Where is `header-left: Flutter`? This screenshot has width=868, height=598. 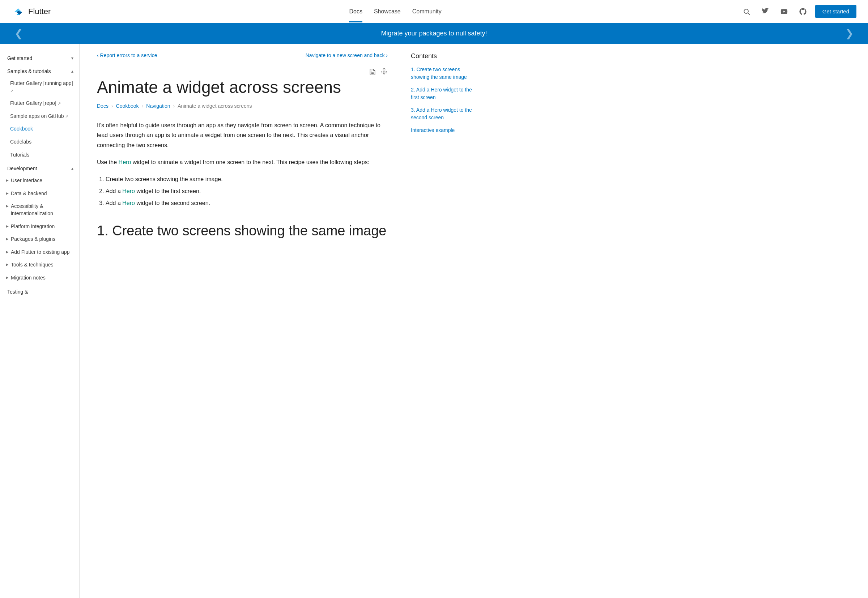
header-left: Flutter is located at coordinates (31, 12).